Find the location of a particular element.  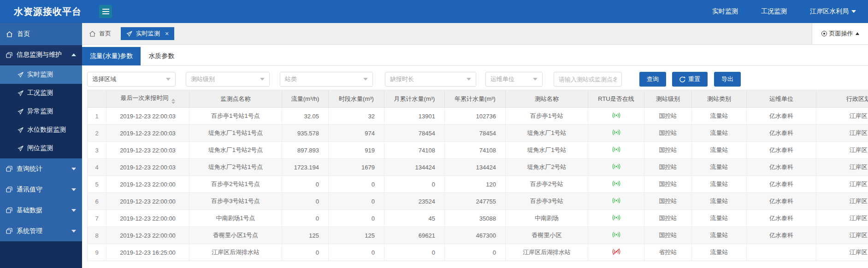

missing-report-duration-select: 缺报时长 is located at coordinates (431, 79).